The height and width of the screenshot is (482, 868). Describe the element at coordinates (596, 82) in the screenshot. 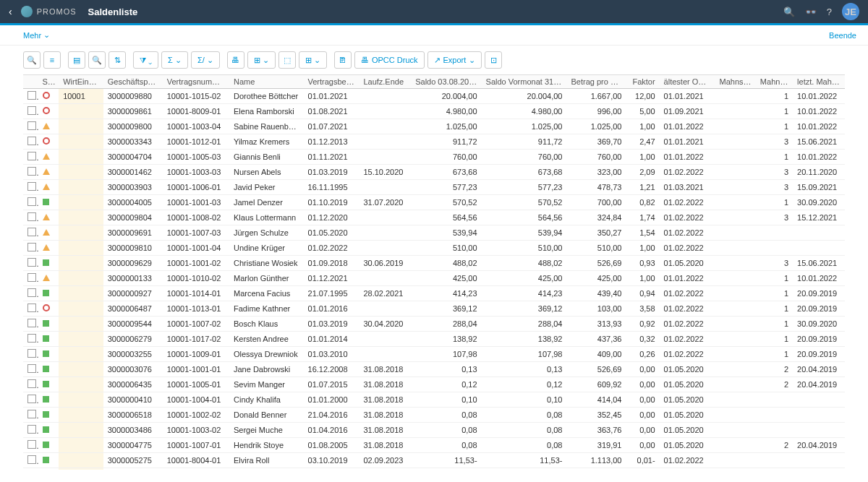

I see `col-bpm: Betrag pro Monat` at that location.